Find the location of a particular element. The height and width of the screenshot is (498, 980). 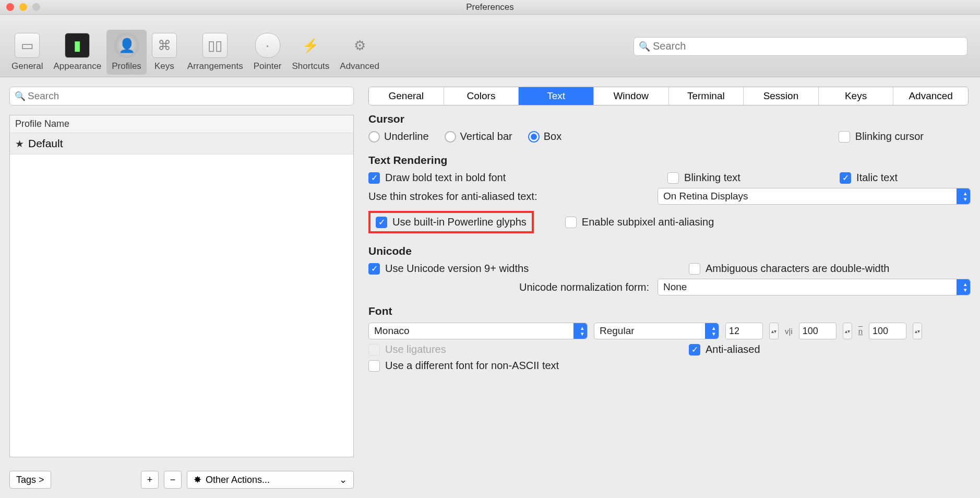

thin-strokes-select: On Retina Displays▴▾ is located at coordinates (814, 196).